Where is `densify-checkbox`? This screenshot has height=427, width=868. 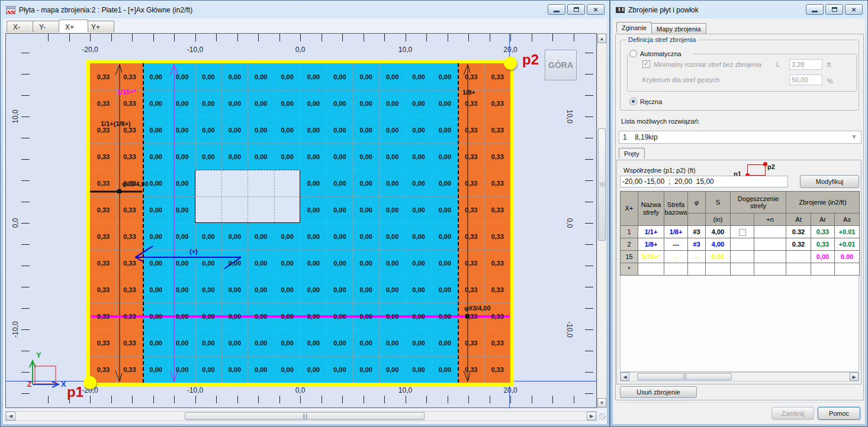 densify-checkbox is located at coordinates (742, 232).